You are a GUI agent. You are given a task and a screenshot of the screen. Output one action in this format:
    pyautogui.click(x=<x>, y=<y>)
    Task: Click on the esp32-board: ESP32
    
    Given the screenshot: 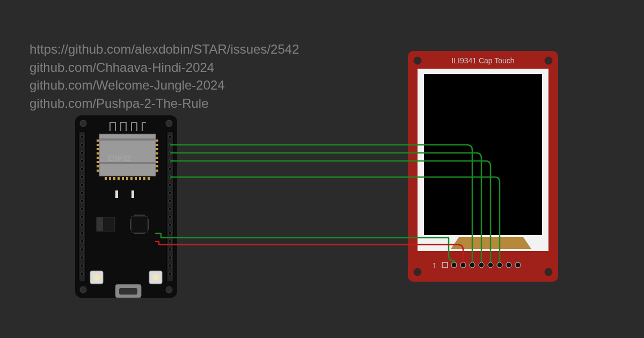 What is the action you would take?
    pyautogui.click(x=126, y=207)
    